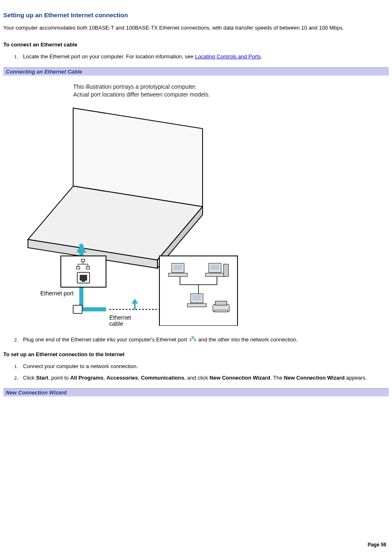 The height and width of the screenshot is (555, 392). What do you see at coordinates (196, 378) in the screenshot?
I see `list-item: 2. Click Start, point to All Programs, A…` at bounding box center [196, 378].